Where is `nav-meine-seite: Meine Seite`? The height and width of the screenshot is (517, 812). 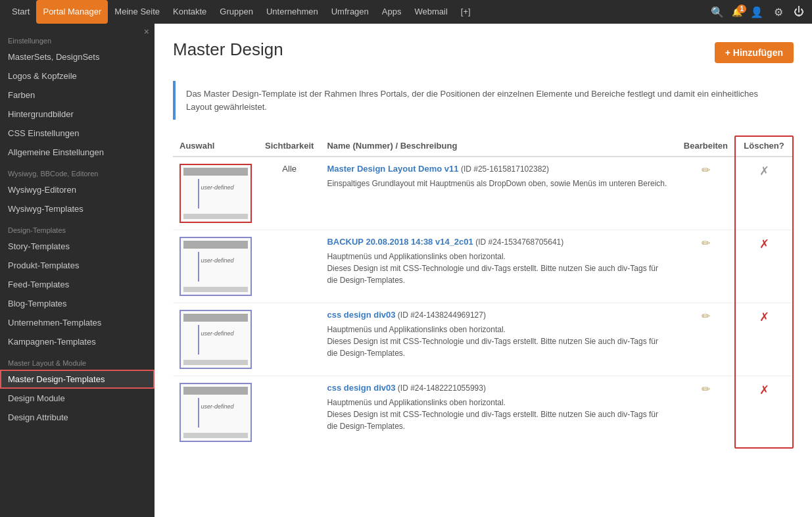
nav-meine-seite: Meine Seite is located at coordinates (137, 12).